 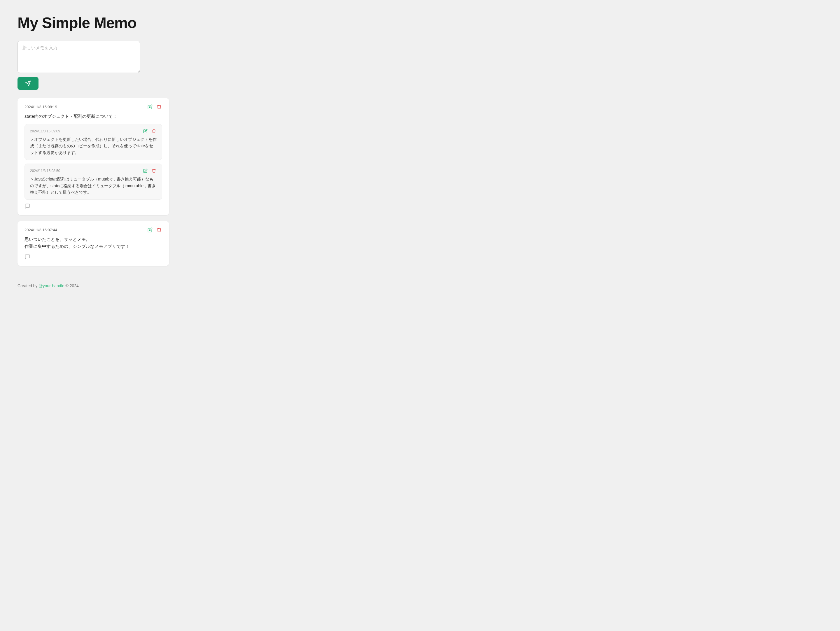 I want to click on memo-content: state内のオブジェクト・配列の更新について：, so click(x=93, y=116).